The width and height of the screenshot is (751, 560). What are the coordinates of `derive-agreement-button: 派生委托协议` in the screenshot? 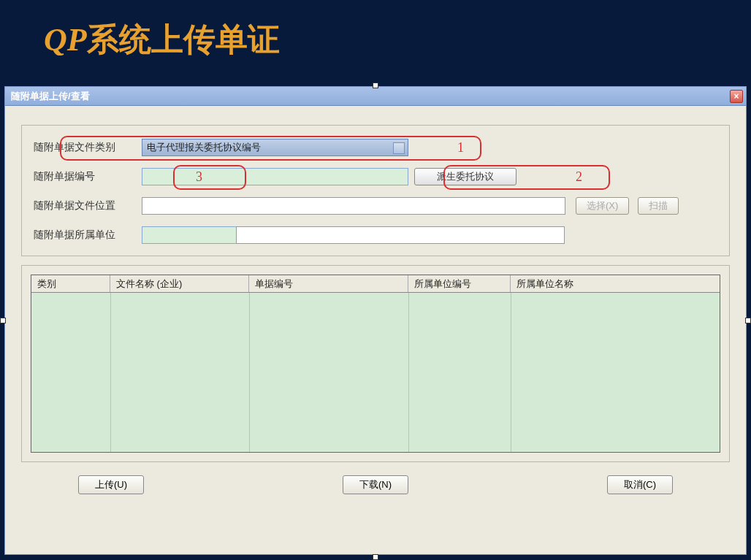 It's located at (465, 177).